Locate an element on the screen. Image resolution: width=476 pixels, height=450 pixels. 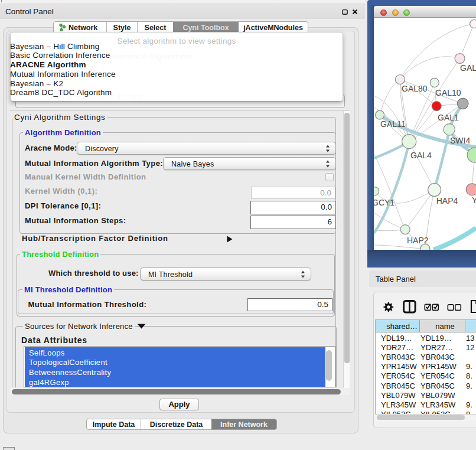
svg-text: GAL80 is located at coordinates (415, 89).